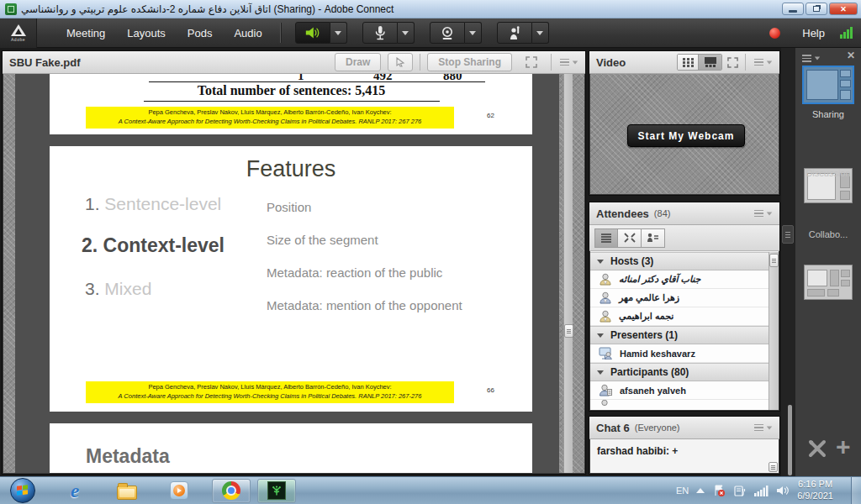 This screenshot has width=861, height=504. What do you see at coordinates (793, 12) in the screenshot?
I see `minimize-icon` at bounding box center [793, 12].